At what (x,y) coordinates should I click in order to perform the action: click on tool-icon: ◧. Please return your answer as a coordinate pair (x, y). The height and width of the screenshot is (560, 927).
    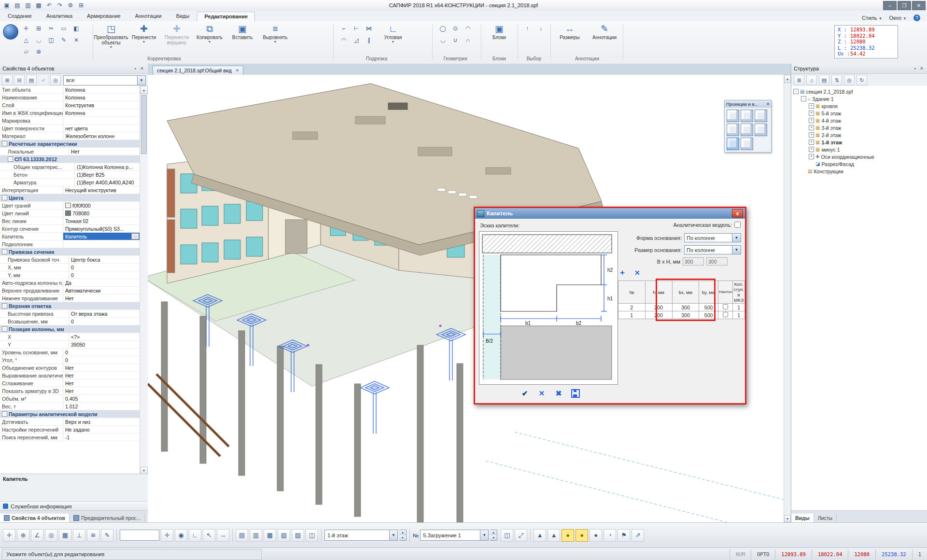
    Looking at the image, I should click on (76, 28).